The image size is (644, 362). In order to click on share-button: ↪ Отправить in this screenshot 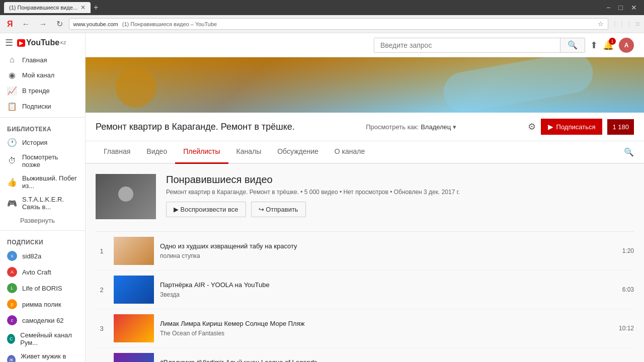, I will do `click(279, 209)`.